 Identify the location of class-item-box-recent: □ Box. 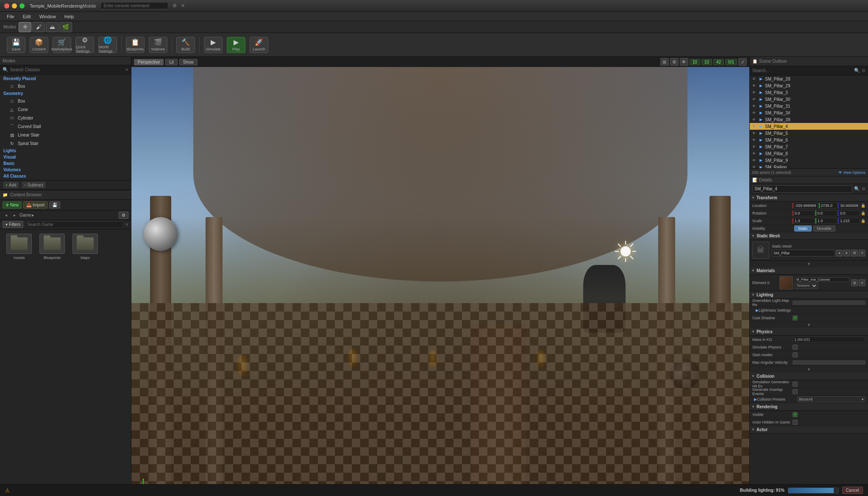
(65, 86).